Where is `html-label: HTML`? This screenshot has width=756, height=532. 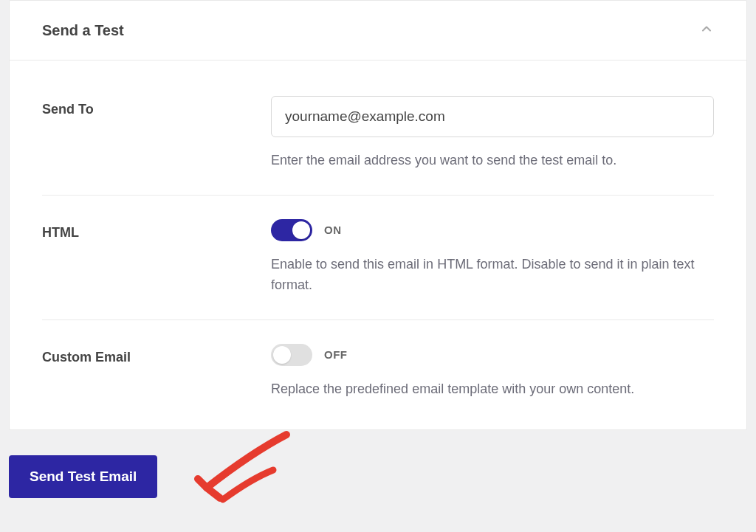
html-label: HTML is located at coordinates (157, 258).